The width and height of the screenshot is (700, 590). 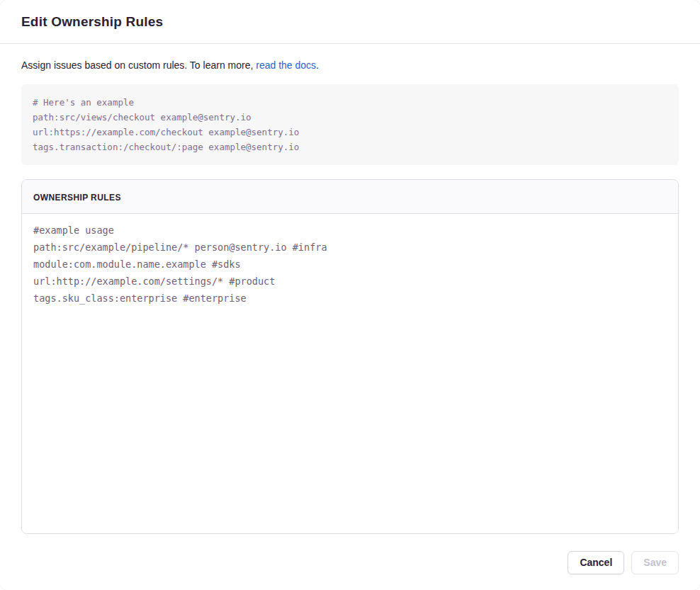 I want to click on example-code-block: # Here's an example path:src/views/check…, so click(x=350, y=125).